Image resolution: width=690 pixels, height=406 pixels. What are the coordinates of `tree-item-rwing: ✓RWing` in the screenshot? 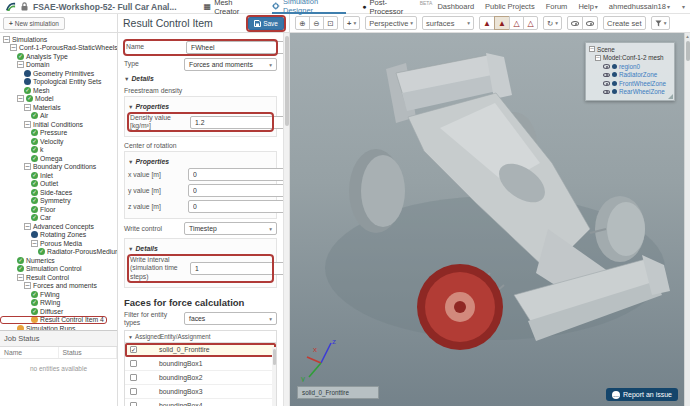 It's located at (58, 304).